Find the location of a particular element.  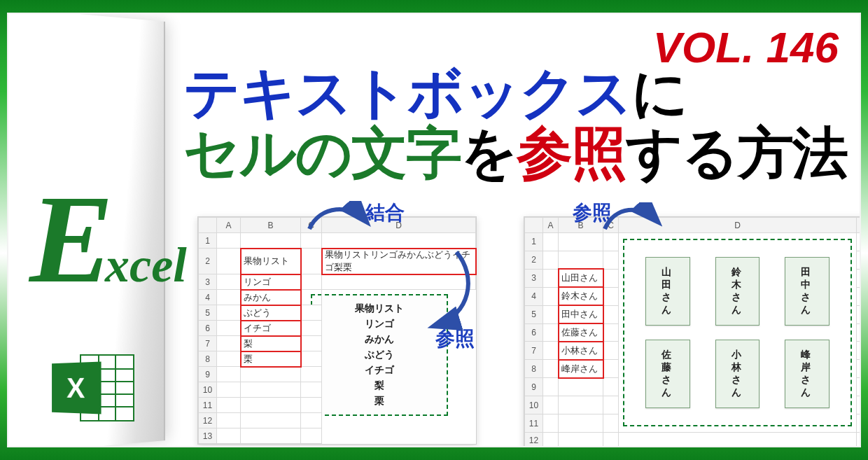

title-part-4: を is located at coordinates (489, 153).